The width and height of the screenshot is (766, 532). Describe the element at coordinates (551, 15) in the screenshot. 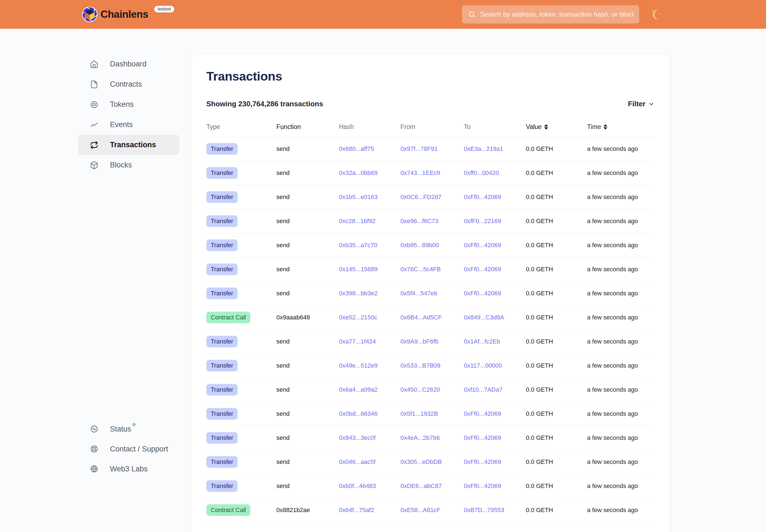

I see `search-input` at that location.